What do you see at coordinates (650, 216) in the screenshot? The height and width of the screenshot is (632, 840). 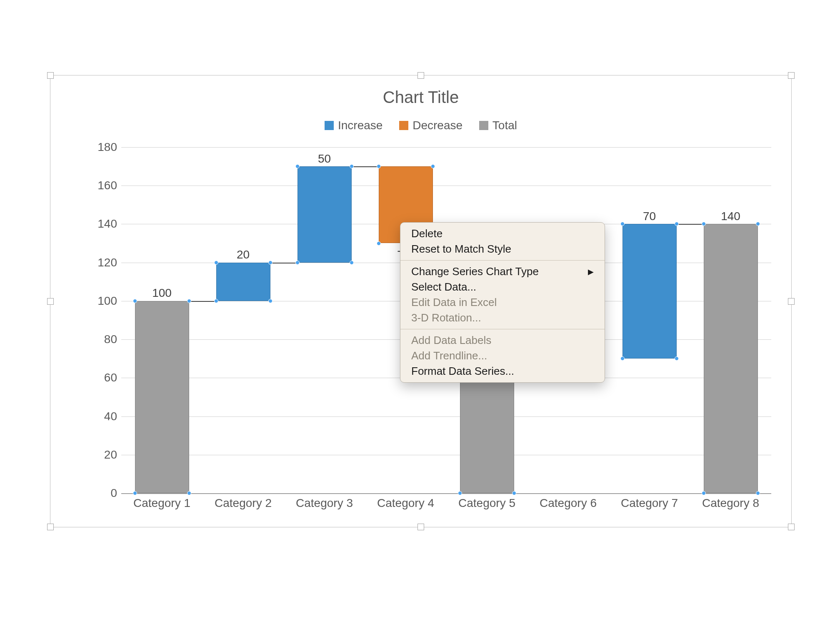 I see `data-label: 70` at bounding box center [650, 216].